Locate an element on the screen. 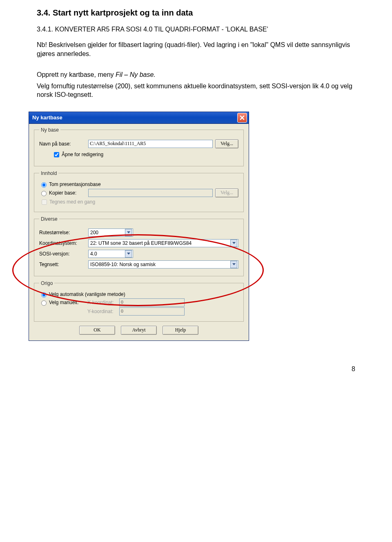  dialog-titlebar: Ny kartbase is located at coordinates (139, 118).